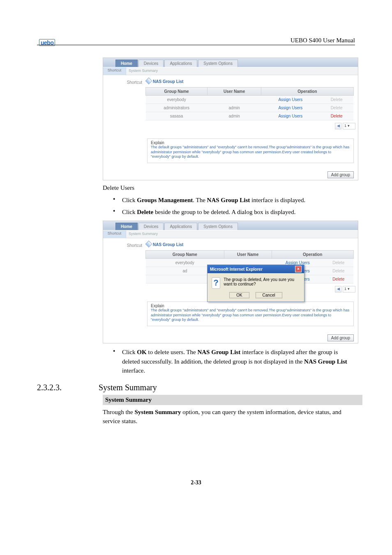 Image resolution: width=392 pixels, height=555 pixels. I want to click on cancel-button: Cancel, so click(269, 295).